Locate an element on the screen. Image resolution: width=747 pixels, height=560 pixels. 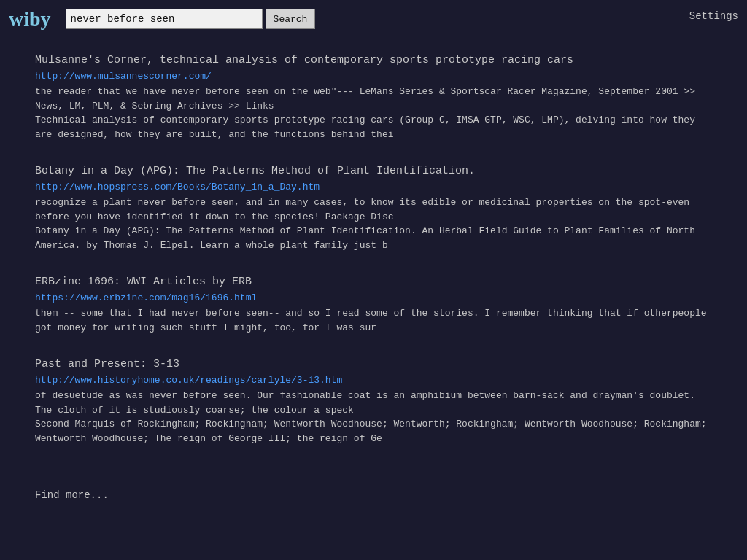
result-item: Past and Present: 3-13http://www.history… is located at coordinates (374, 401).